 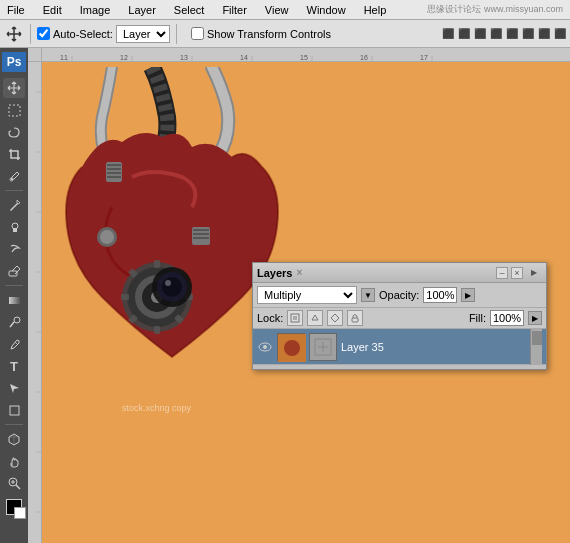 What do you see at coordinates (14, 461) in the screenshot?
I see `tool-hand` at bounding box center [14, 461].